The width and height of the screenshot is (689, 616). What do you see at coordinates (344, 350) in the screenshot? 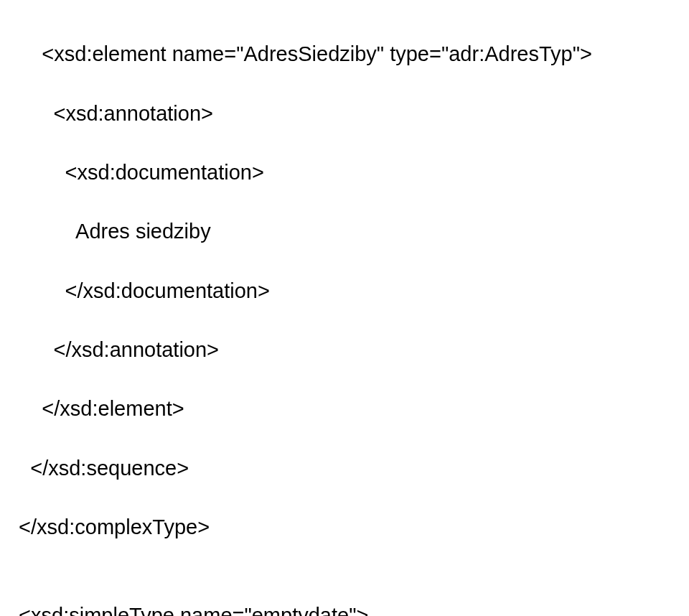
I see `code-line: </xsd:annotation>` at bounding box center [344, 350].